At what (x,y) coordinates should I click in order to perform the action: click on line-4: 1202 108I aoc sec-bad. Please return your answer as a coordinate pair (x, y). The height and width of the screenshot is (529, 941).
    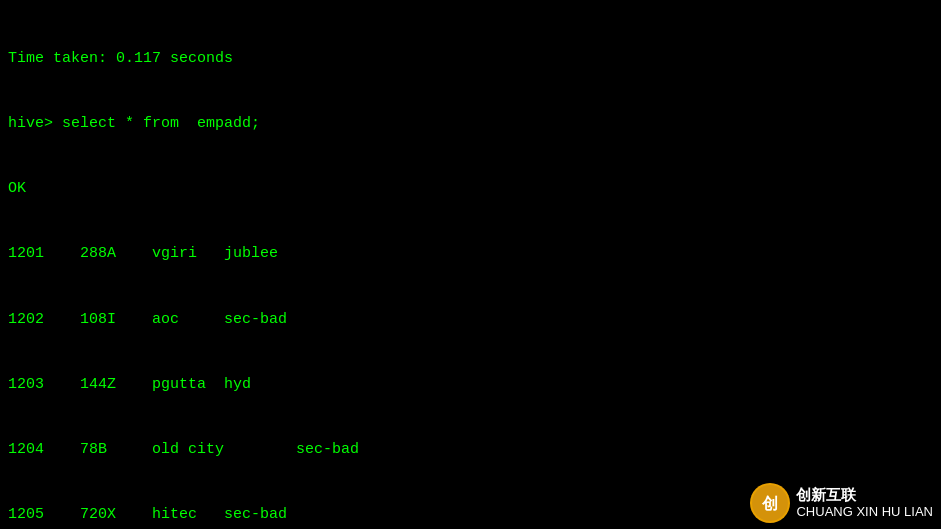
    Looking at the image, I should click on (470, 320).